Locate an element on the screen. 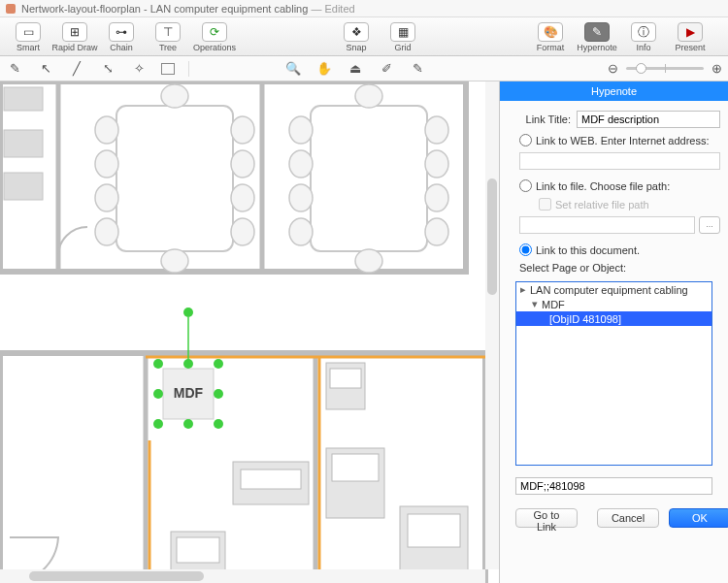 The image size is (728, 583). rect-tool-icon is located at coordinates (168, 69).